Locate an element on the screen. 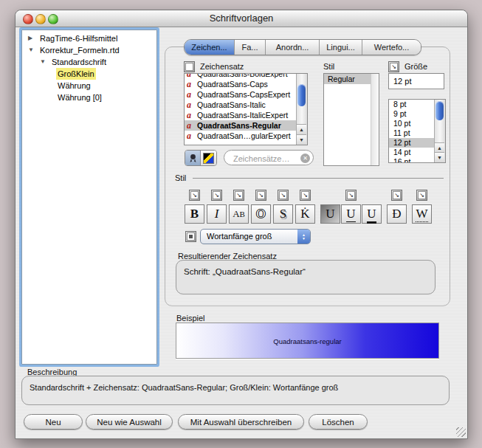 This screenshot has width=482, height=448. stil-list-scrollbar is located at coordinates (375, 120).